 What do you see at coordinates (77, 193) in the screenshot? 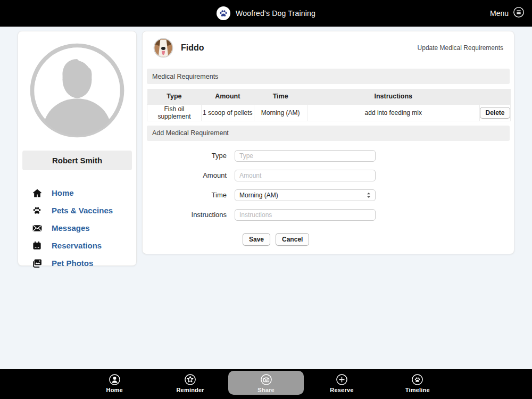
I see `sidebar-item-home: Home` at bounding box center [77, 193].